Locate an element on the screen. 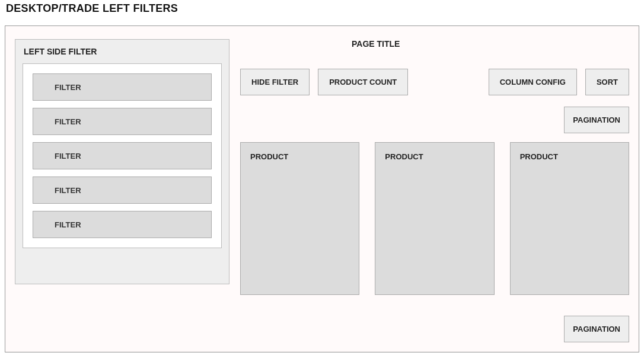 The image size is (644, 353). toolbar: HIDE FILTER PRODUCT COUNT COLUMN CONFIG … is located at coordinates (435, 82).